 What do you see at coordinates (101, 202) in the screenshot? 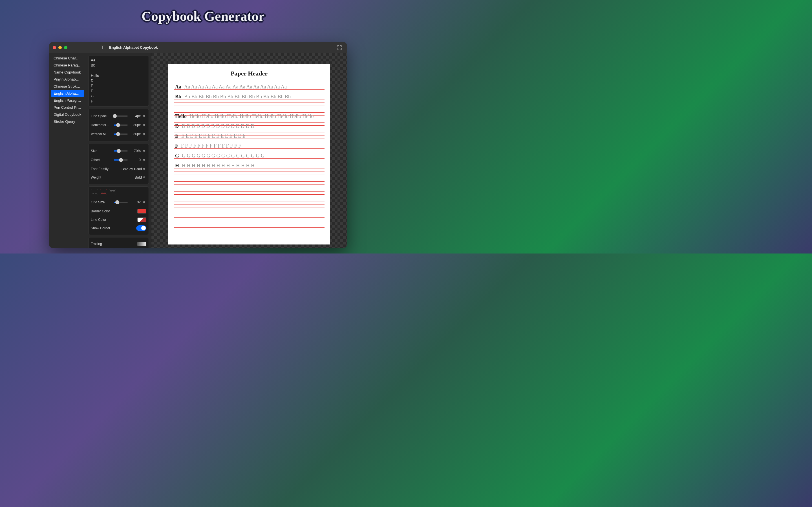
I see `grid-size-label: Grid Size` at bounding box center [101, 202].